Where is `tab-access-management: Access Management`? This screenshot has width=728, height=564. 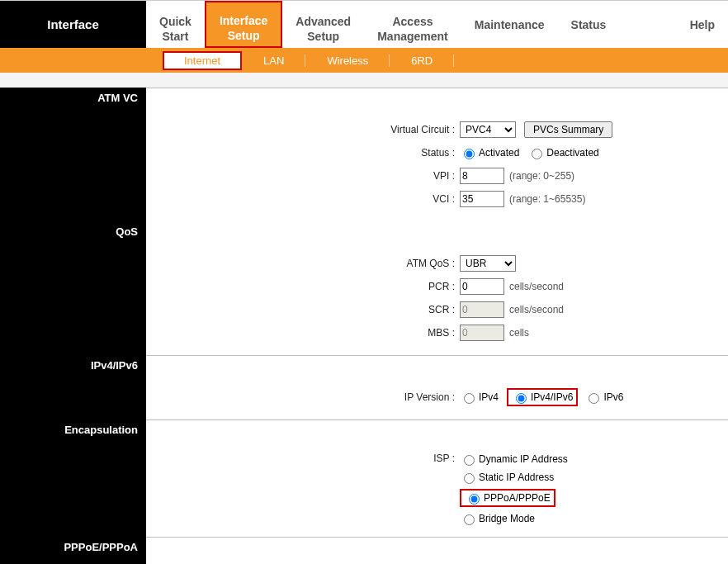
tab-access-management: Access Management is located at coordinates (413, 25).